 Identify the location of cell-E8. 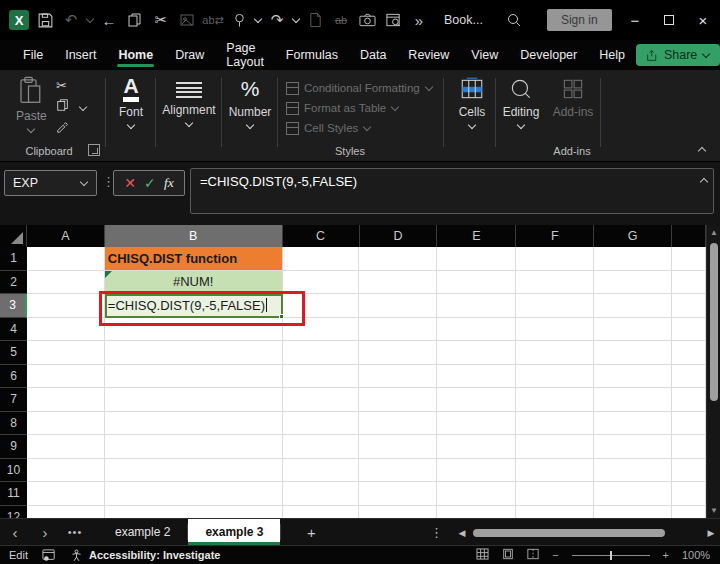
(476, 424).